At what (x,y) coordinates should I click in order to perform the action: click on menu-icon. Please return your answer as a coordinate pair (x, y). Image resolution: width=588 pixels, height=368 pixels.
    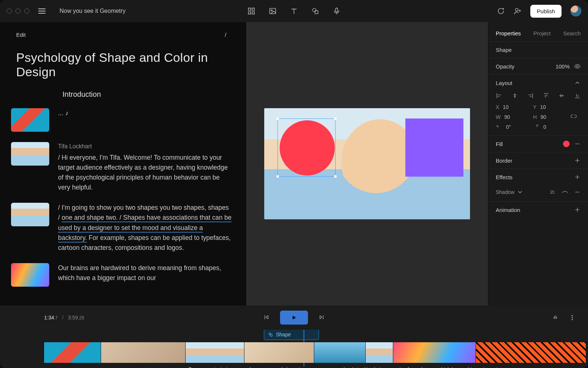
    Looking at the image, I should click on (42, 11).